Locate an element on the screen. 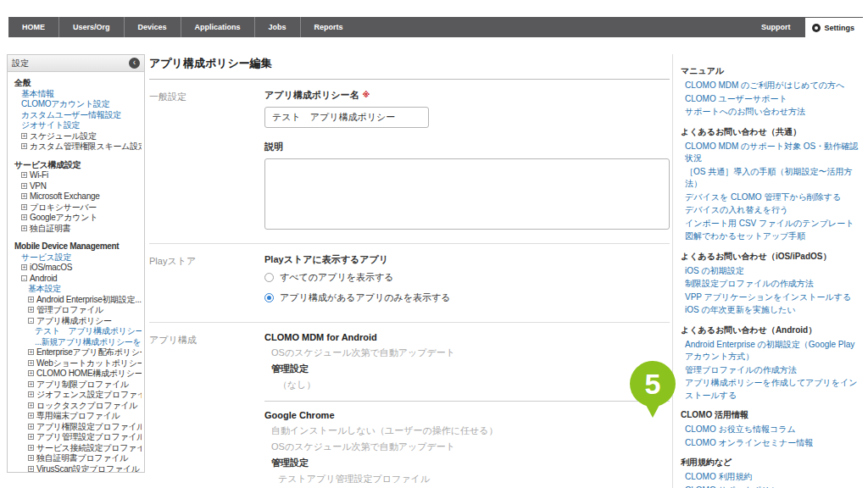 Image resolution: width=868 pixels, height=488 pixels. radio-option: すべてのアプリを表示する is located at coordinates (467, 278).